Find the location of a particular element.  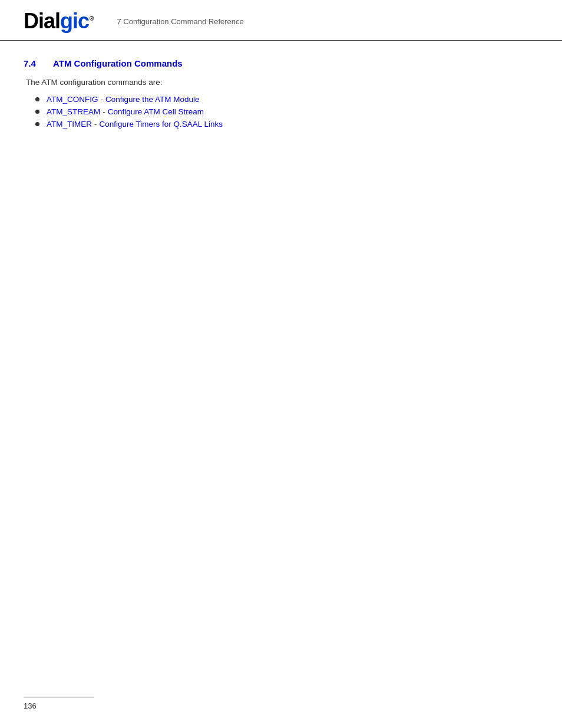

atm-timer-code-link: ATM_TIMER is located at coordinates (70, 124).